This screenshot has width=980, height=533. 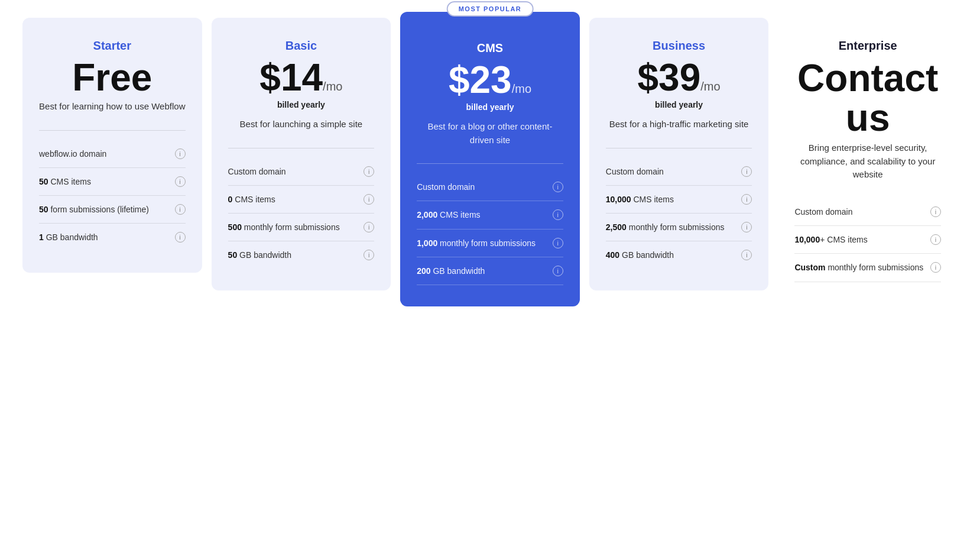 I want to click on plan-price-container: $23/mo, so click(x=490, y=80).